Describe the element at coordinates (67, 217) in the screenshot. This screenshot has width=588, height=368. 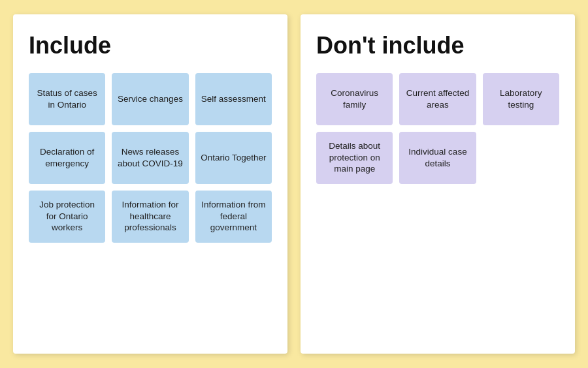
I see `tile-job-protection: Job protection for Ontario workers` at that location.